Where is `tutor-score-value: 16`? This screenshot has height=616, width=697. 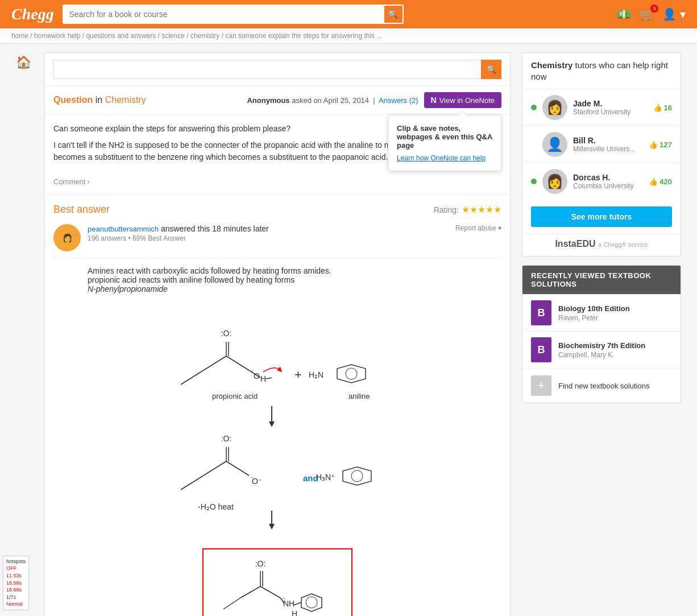 tutor-score-value: 16 is located at coordinates (668, 108).